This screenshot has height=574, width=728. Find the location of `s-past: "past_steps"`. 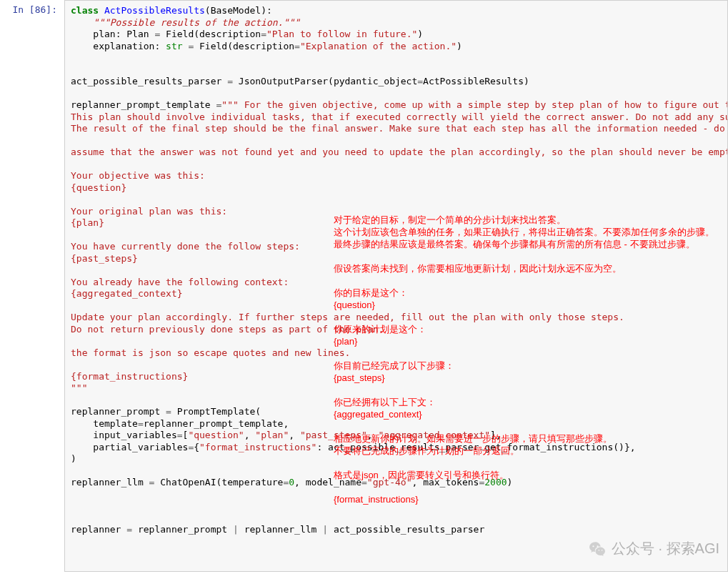

s-past: "past_steps" is located at coordinates (334, 435).